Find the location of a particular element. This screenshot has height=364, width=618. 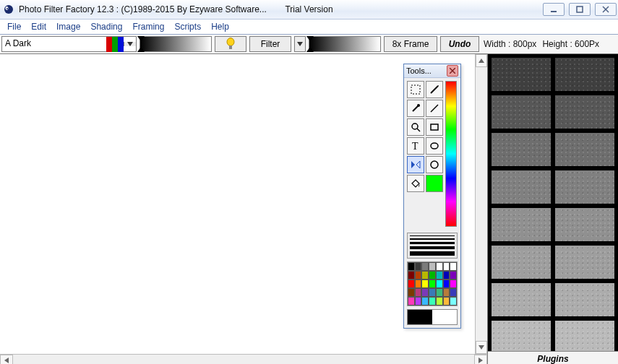

menu-image: Image is located at coordinates (68, 27).